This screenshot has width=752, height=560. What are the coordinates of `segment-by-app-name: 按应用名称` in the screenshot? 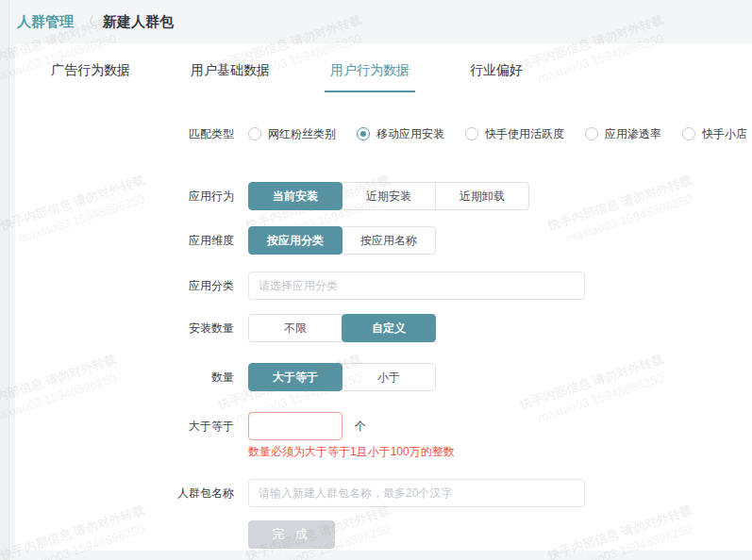 It's located at (389, 240).